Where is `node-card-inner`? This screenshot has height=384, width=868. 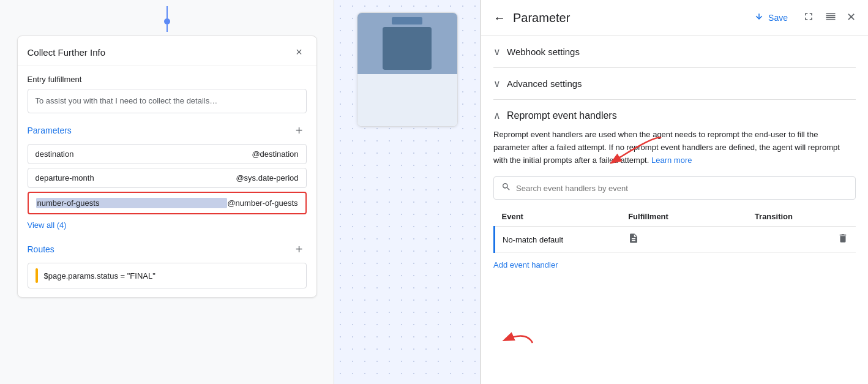
node-card-inner is located at coordinates (407, 43).